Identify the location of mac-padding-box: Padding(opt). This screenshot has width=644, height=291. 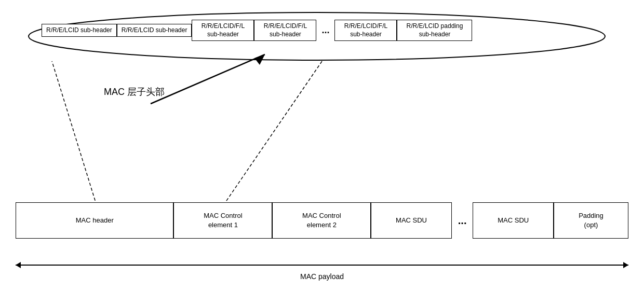
(591, 220).